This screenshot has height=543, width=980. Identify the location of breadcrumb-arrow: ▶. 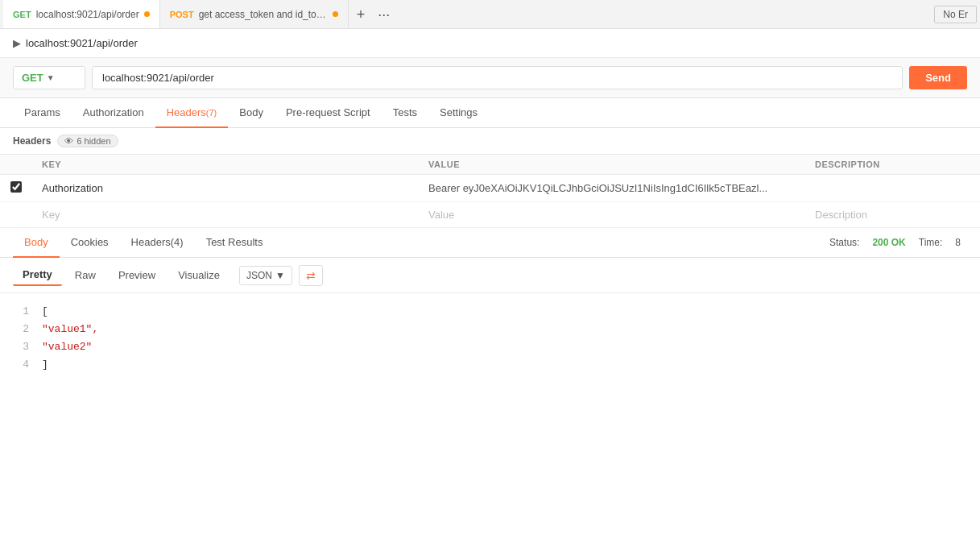
(17, 44).